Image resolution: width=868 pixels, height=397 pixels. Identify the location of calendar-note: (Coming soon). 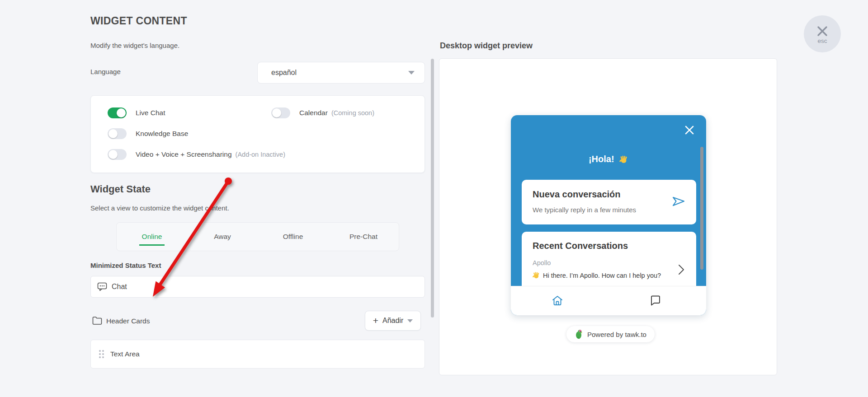
(353, 113).